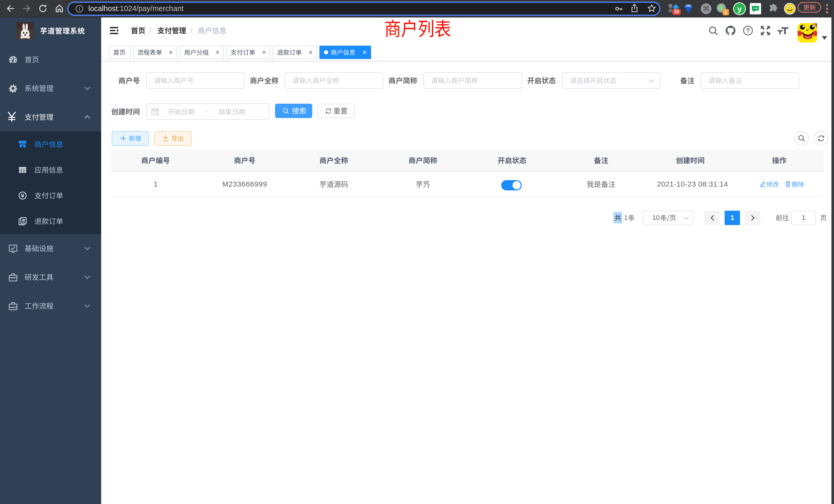 This screenshot has height=504, width=834. I want to click on svg-text: y, so click(740, 9).